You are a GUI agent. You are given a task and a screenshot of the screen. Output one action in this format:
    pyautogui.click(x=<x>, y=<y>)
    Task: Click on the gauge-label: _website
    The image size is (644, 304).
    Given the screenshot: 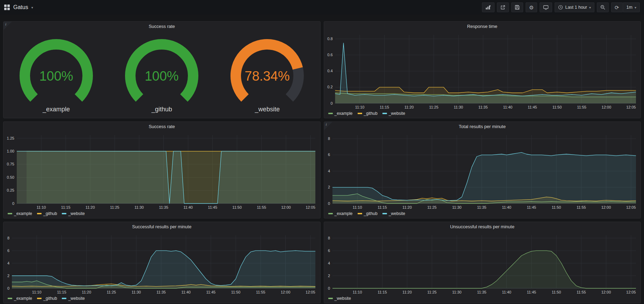 What is the action you would take?
    pyautogui.click(x=268, y=110)
    